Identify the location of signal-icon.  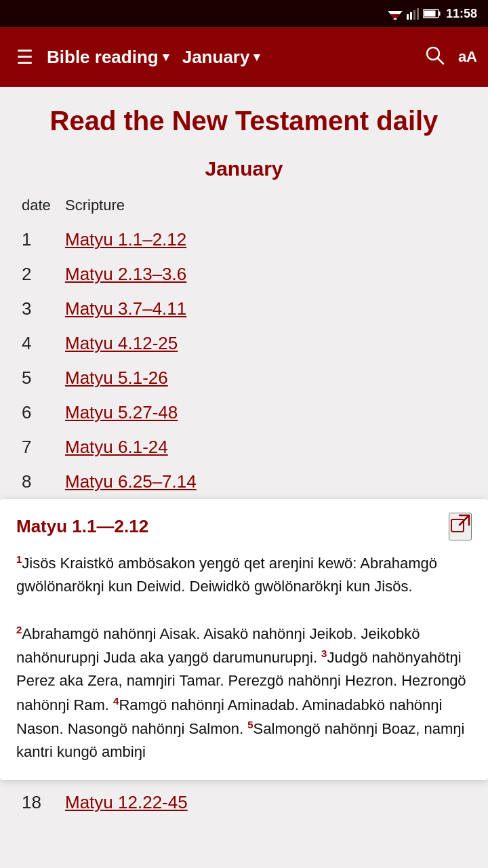
(413, 14).